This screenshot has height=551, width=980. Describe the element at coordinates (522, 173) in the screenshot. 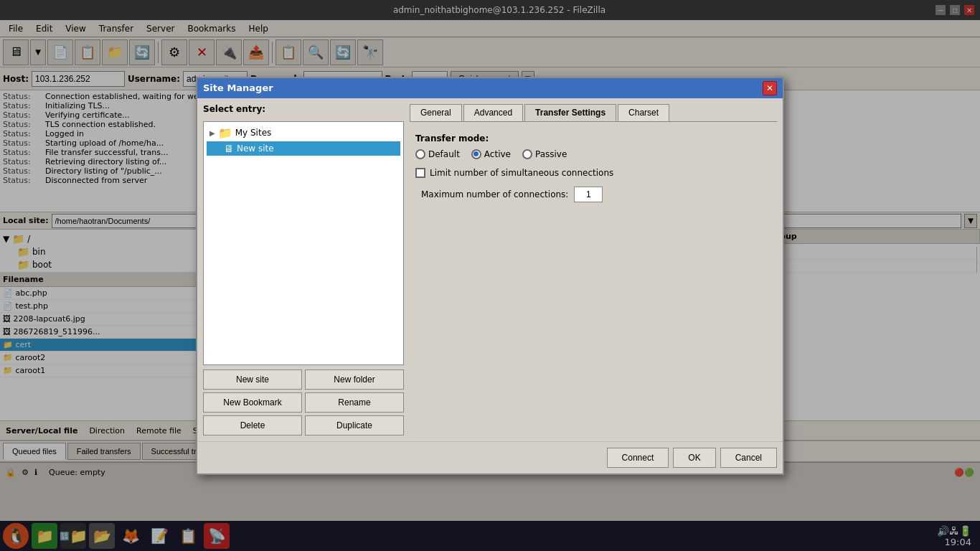

I see `limit-connections-label: Limit number of simultaneous connections` at that location.